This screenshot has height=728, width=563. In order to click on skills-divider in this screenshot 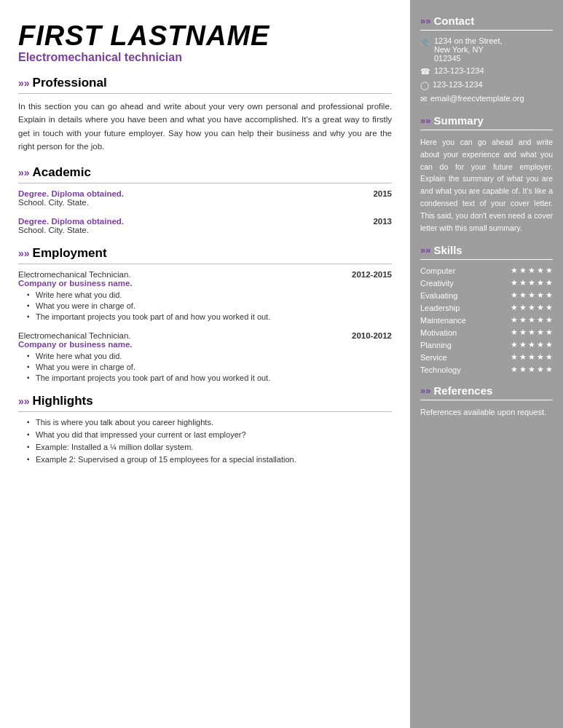, I will do `click(487, 259)`.